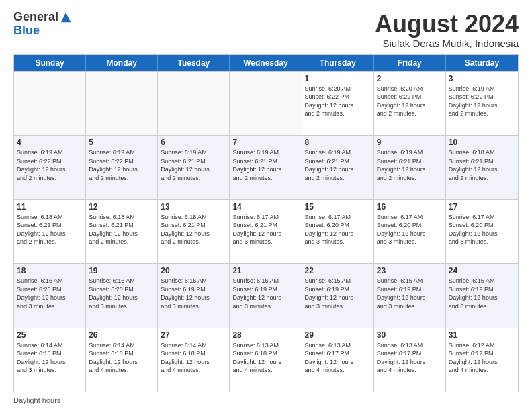 The image size is (532, 411). What do you see at coordinates (50, 295) in the screenshot?
I see `cal-cell-18: 18Sunrise: 6:16 AM Sunset: 6:20 PM Dayli…` at bounding box center [50, 295].